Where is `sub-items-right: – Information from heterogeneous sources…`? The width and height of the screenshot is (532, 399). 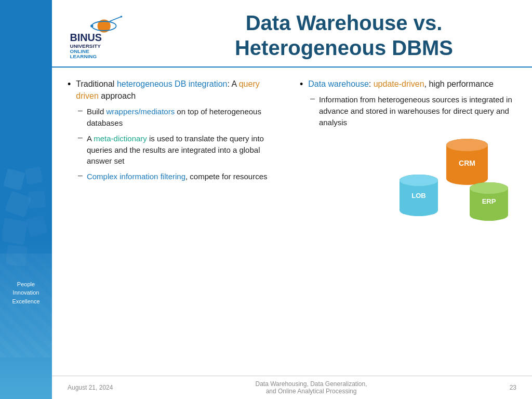 sub-items-right: – Information from heterogeneous sources… is located at coordinates (414, 111).